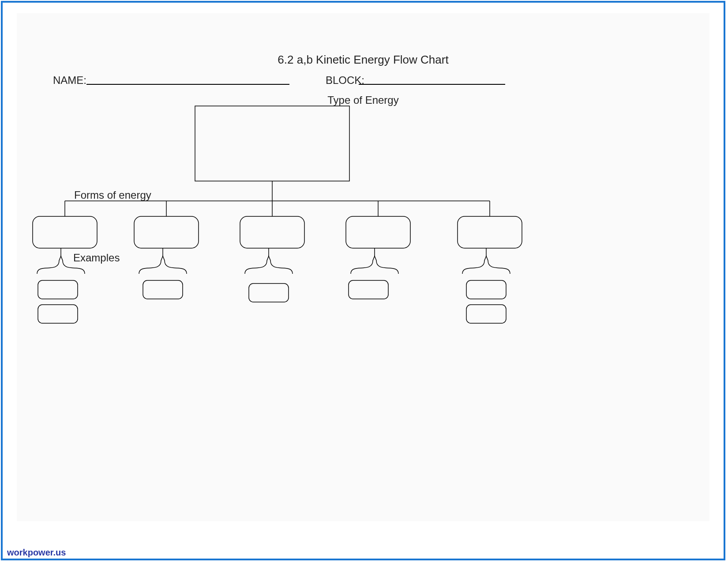 The image size is (728, 563). I want to click on watermark: workpower.us, so click(36, 553).